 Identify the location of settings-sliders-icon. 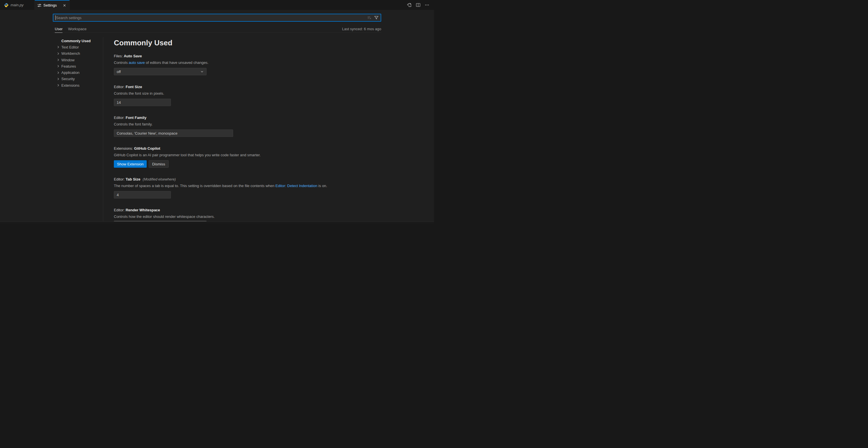
(39, 5).